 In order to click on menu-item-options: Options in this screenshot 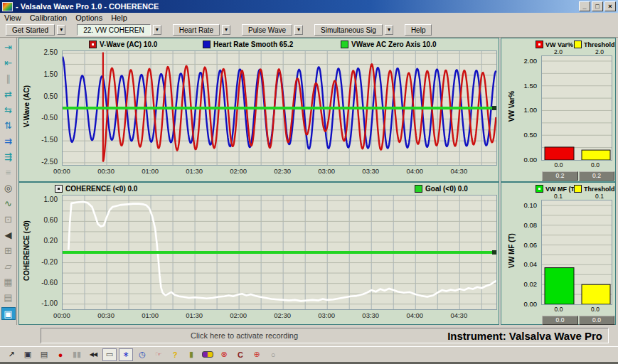, I will do `click(89, 18)`.